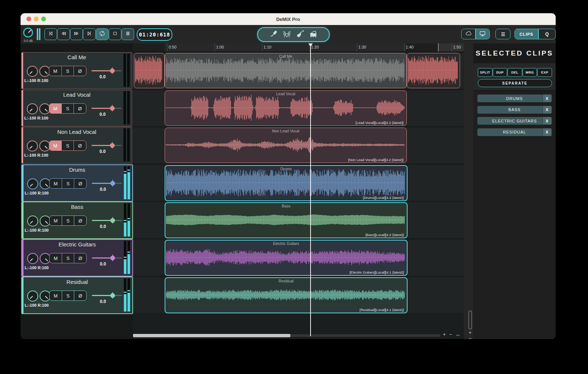 The height and width of the screenshot is (374, 588). I want to click on selected-clip-item-bass: BASSX, so click(514, 110).